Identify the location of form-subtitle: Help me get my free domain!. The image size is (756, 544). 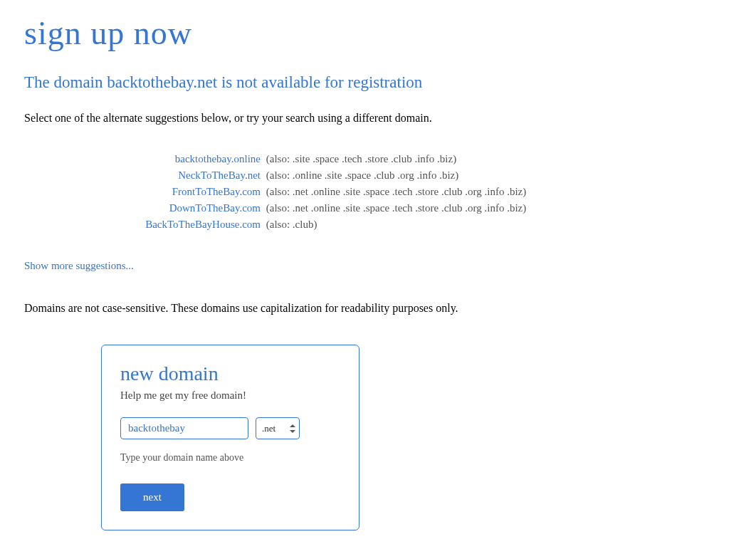
(231, 396).